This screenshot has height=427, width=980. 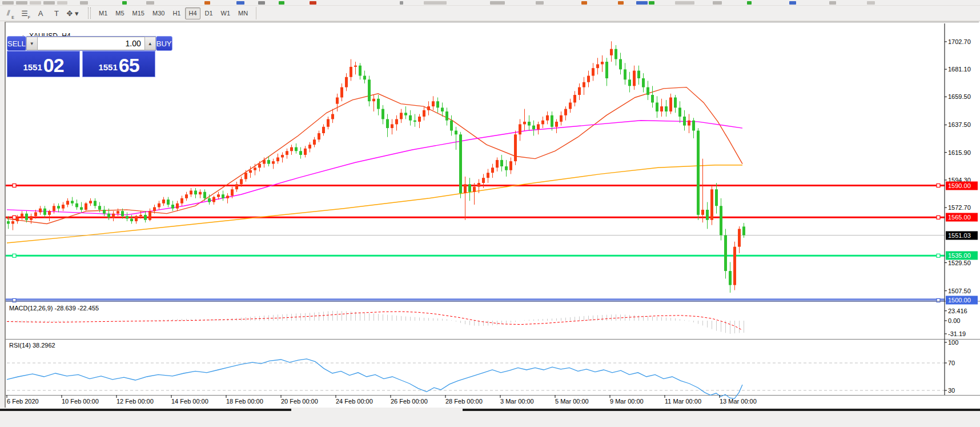 What do you see at coordinates (243, 14) in the screenshot?
I see `timeframe-button-mn: MN` at bounding box center [243, 14].